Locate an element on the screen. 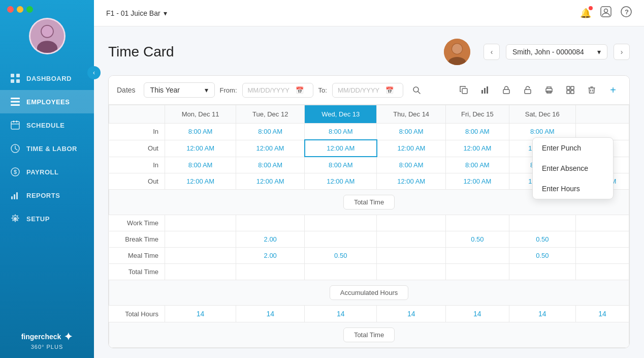 The width and height of the screenshot is (644, 358). add-dropdown-menu: Enter Punch Enter Absence Enter Hours is located at coordinates (573, 168).